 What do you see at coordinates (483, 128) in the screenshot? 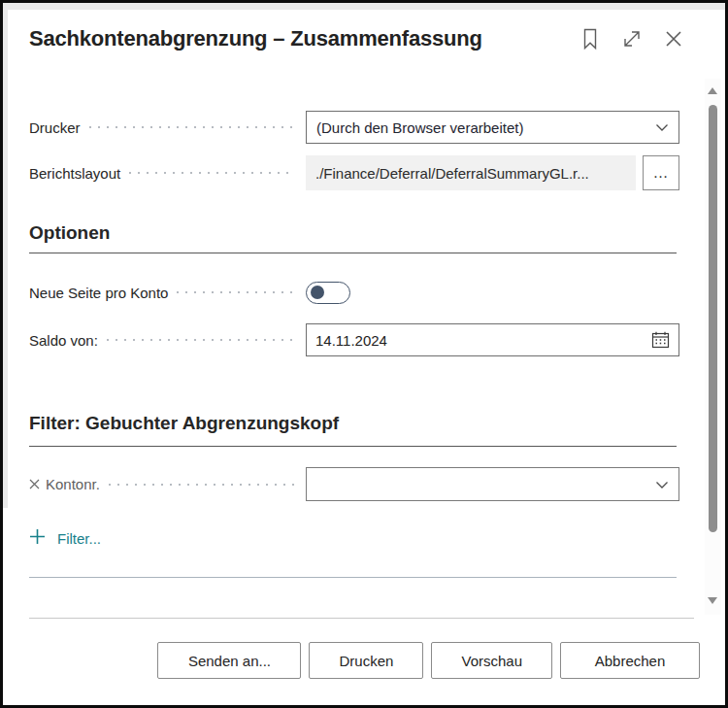
I see `printer-select-value: (Durch den Browser verarbeitet)` at bounding box center [483, 128].